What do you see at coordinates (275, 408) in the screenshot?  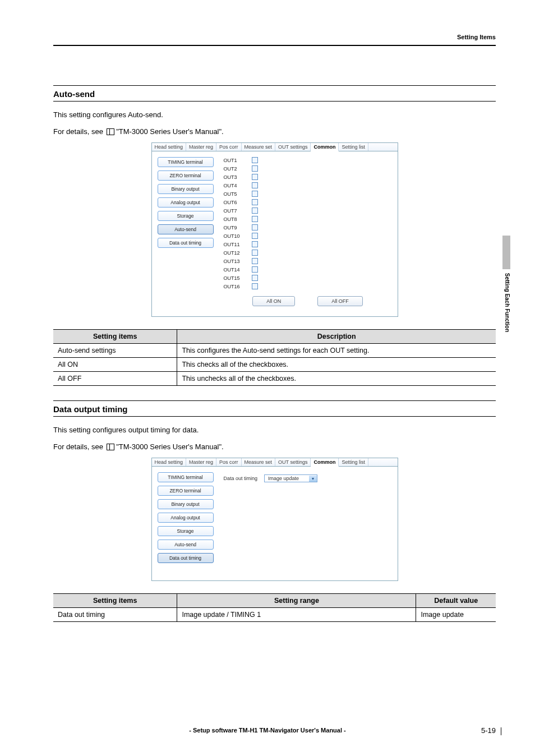 I see `section-data-output-title: Data output timing` at bounding box center [275, 408].